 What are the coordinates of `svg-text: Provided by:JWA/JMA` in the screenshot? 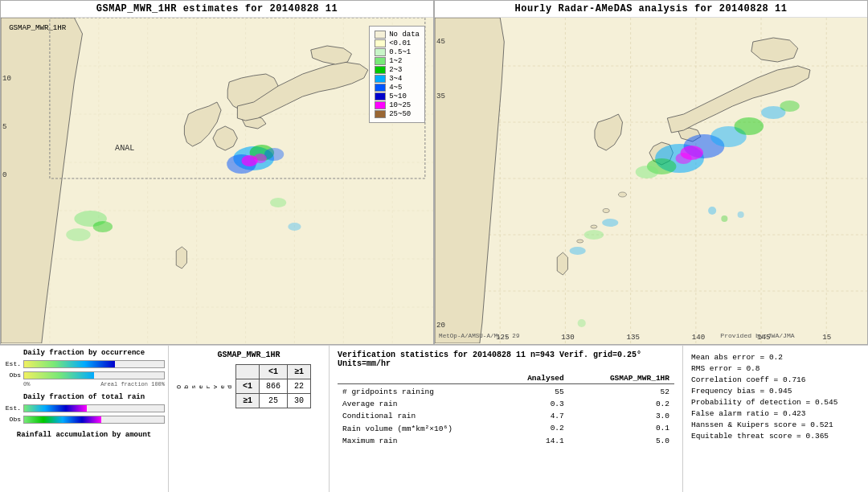 It's located at (757, 336).